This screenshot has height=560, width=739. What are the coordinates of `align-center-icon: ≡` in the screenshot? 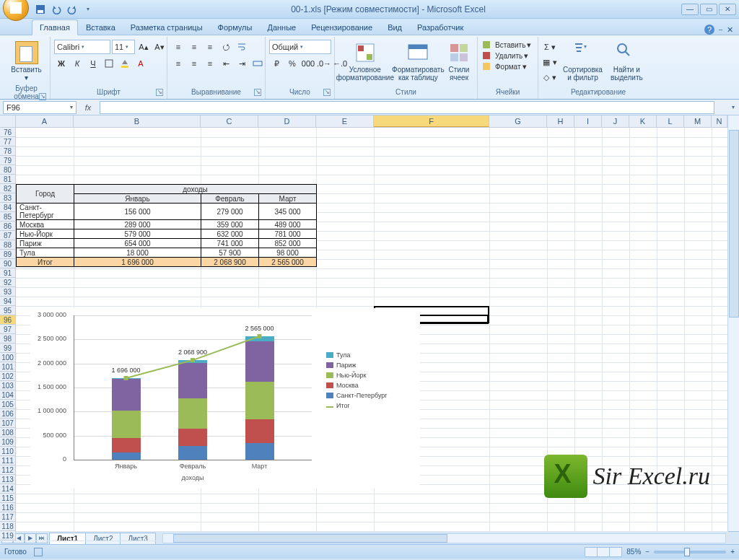 It's located at (194, 64).